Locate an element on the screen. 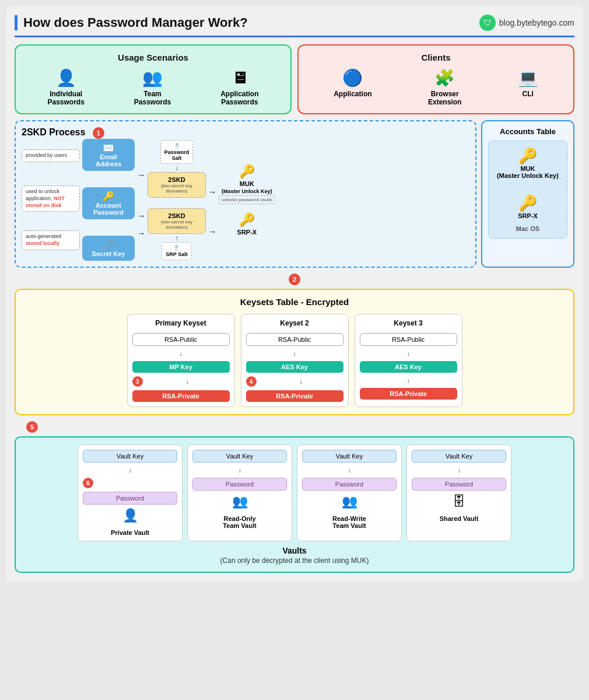  label-auto-generated: auto-generated stored locally is located at coordinates (51, 240).